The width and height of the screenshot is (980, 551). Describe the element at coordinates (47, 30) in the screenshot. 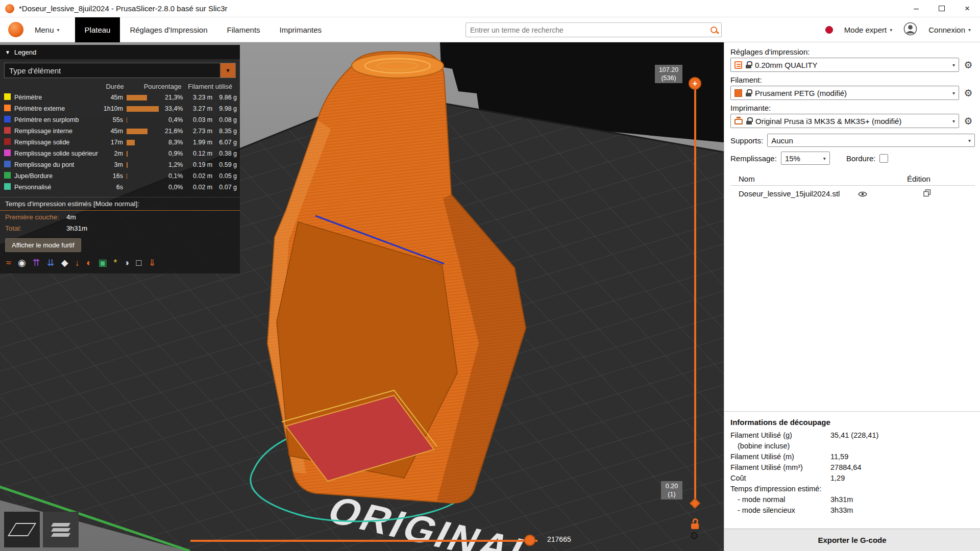

I see `menu-dropdown: Menu ▾` at that location.